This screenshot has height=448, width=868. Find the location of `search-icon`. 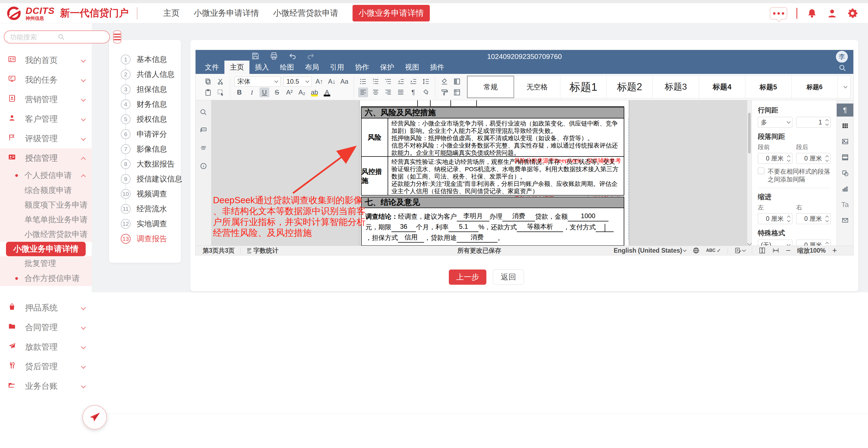

search-icon is located at coordinates (204, 113).